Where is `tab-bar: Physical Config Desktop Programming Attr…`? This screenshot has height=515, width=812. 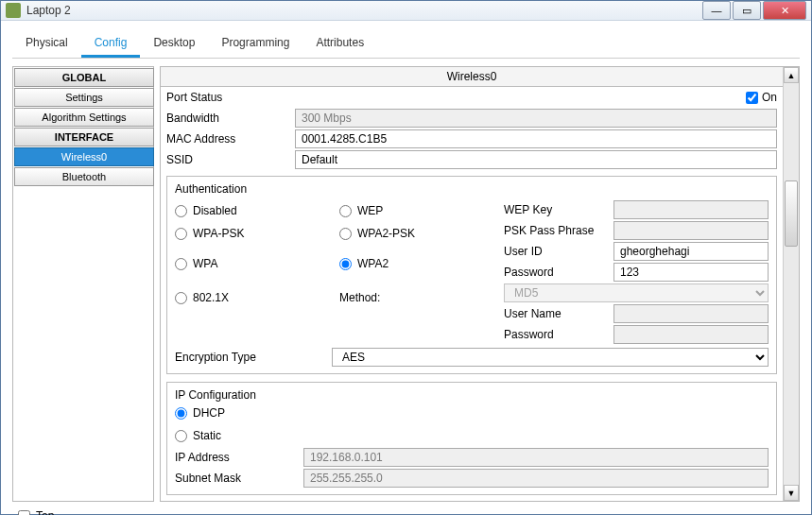 tab-bar: Physical Config Desktop Programming Attr… is located at coordinates (406, 44).